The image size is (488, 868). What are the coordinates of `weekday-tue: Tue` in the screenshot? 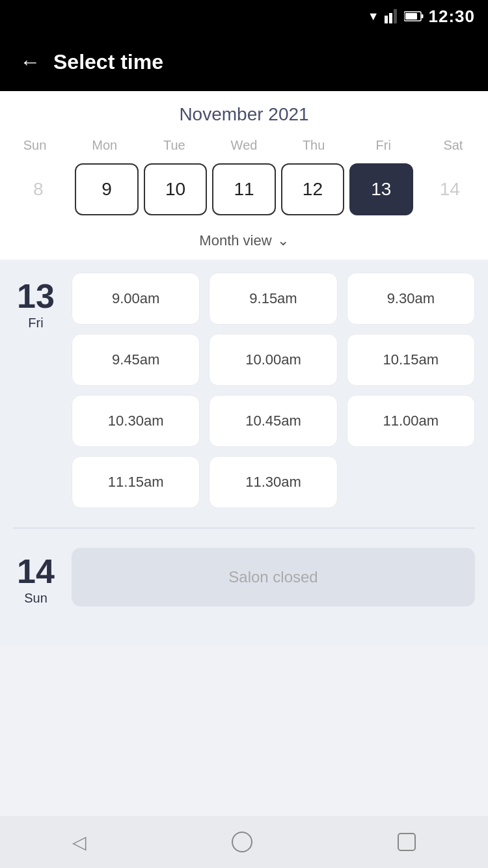 It's located at (174, 146).